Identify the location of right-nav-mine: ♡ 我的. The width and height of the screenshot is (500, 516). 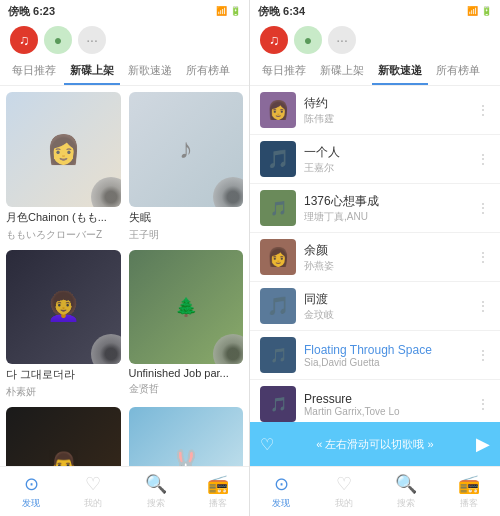
(344, 492).